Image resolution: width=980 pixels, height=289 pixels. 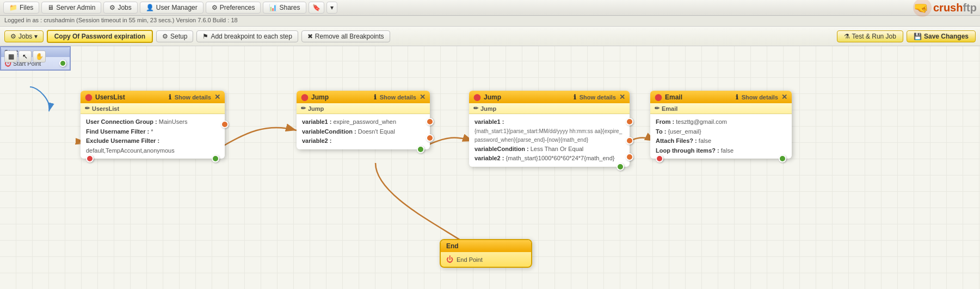 I want to click on hand-icon: ✋, so click(x=39, y=56).